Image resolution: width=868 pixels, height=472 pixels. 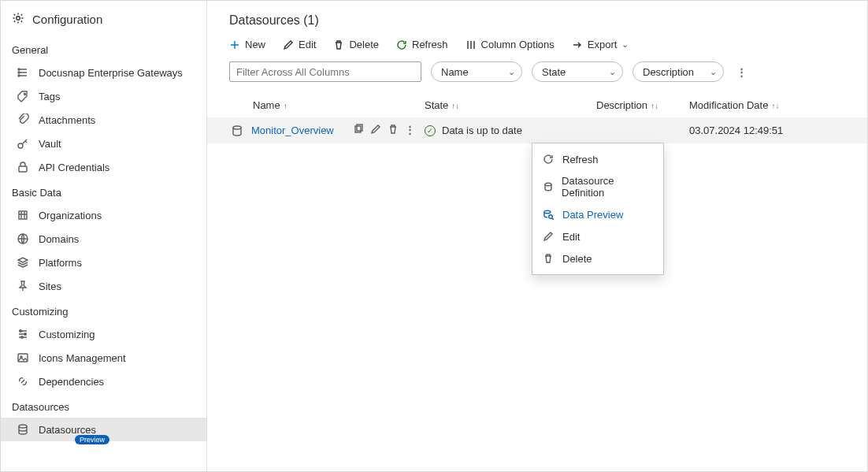 I want to click on filter-pill-state: State ⌄, so click(x=577, y=72).